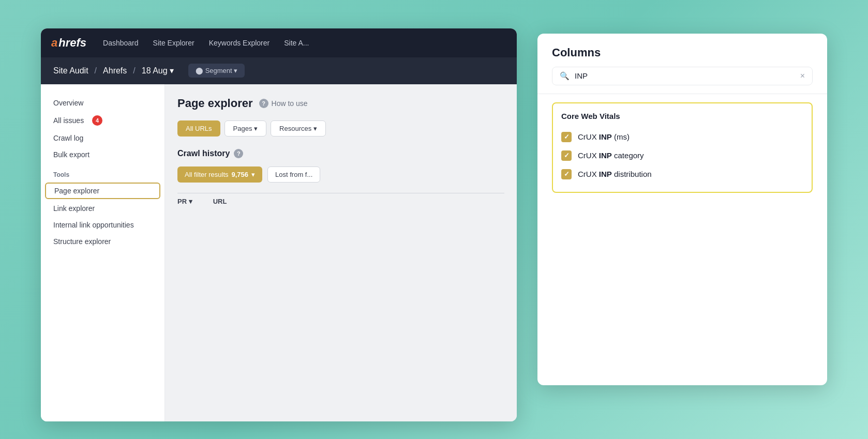 The image size is (868, 439). Describe the element at coordinates (245, 128) in the screenshot. I see `filter-tab-pages: Pages ▾` at that location.